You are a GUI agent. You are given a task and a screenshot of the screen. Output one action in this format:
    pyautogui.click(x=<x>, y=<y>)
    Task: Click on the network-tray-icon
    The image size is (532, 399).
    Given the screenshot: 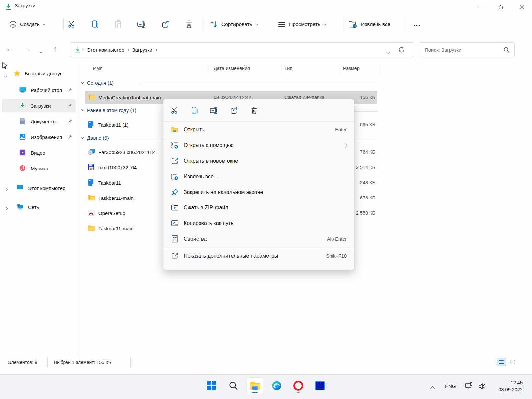 What is the action you would take?
    pyautogui.click(x=469, y=386)
    